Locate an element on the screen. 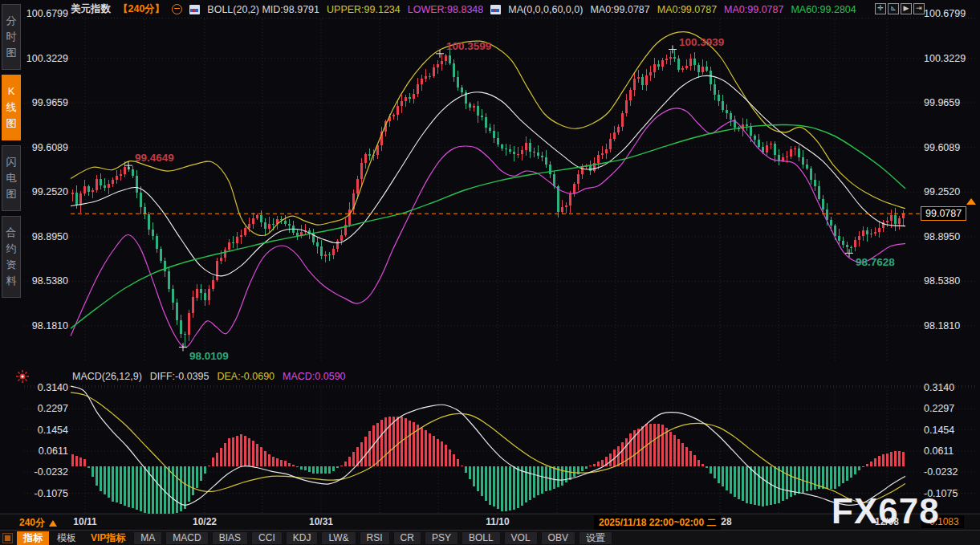  up-triangle-icon is located at coordinates (53, 523).